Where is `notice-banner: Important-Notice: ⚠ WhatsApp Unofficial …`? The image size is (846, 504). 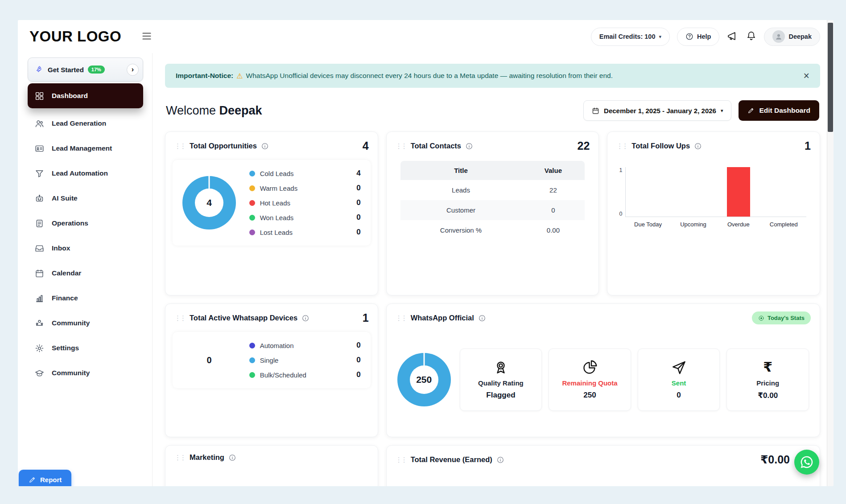
notice-banner: Important-Notice: ⚠ WhatsApp Unofficial … is located at coordinates (492, 76).